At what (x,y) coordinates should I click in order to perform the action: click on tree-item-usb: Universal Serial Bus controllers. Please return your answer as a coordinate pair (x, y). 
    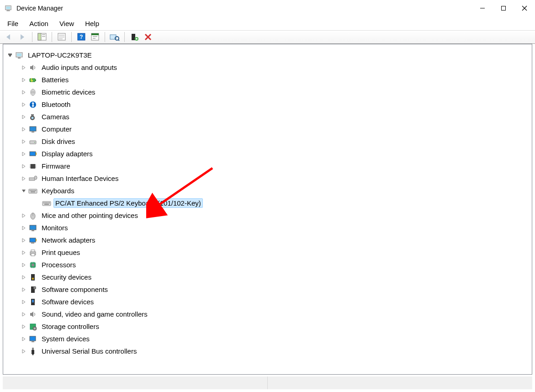
    Looking at the image, I should click on (268, 351).